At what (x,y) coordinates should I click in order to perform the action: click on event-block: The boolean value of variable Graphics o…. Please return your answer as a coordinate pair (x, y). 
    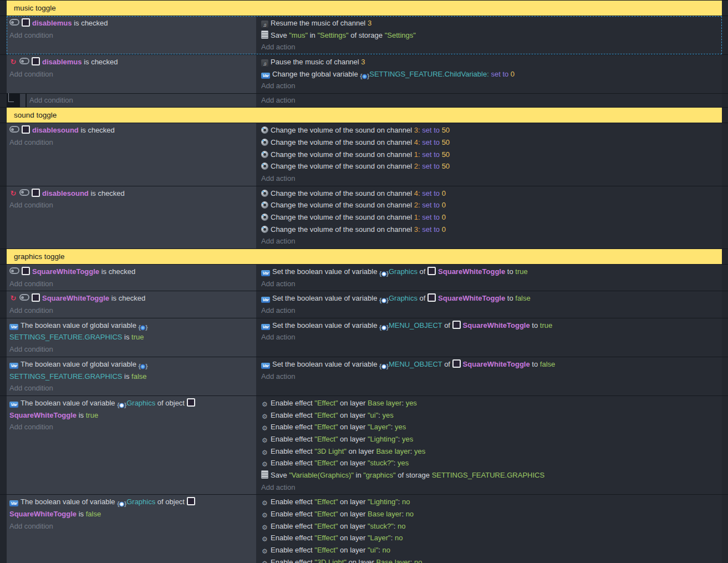
    Looking at the image, I should click on (364, 529).